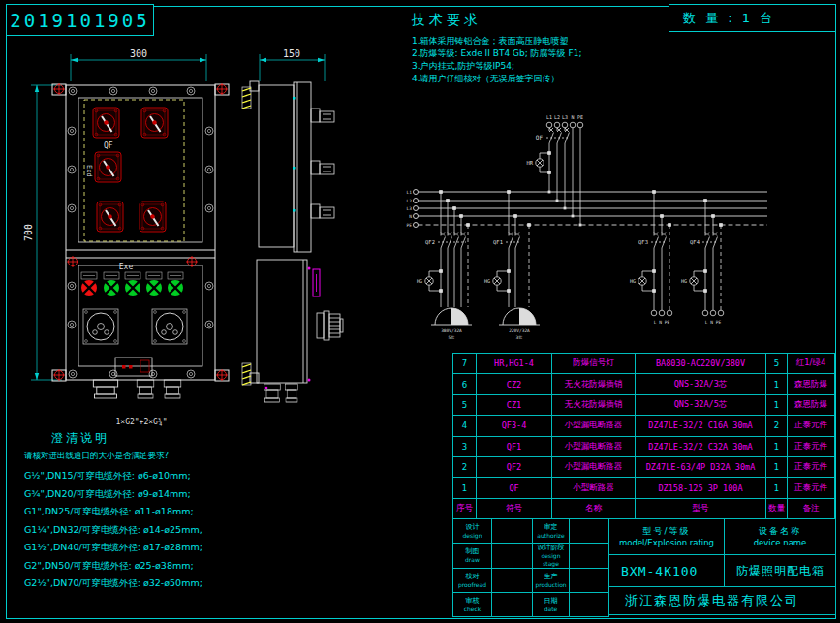  Describe the element at coordinates (550, 48) in the screenshot. I see `tech-requirements: 技术要求 1.箱体采用铸铝合金；表面高压静电喷塑 2.防爆等级: Exde II…` at that location.